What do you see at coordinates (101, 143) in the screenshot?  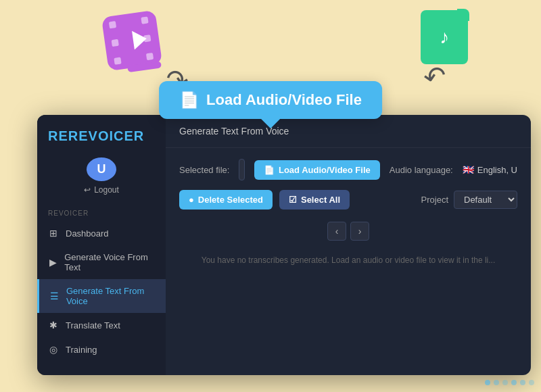 I see `app-logo: REREVOICER` at bounding box center [101, 143].